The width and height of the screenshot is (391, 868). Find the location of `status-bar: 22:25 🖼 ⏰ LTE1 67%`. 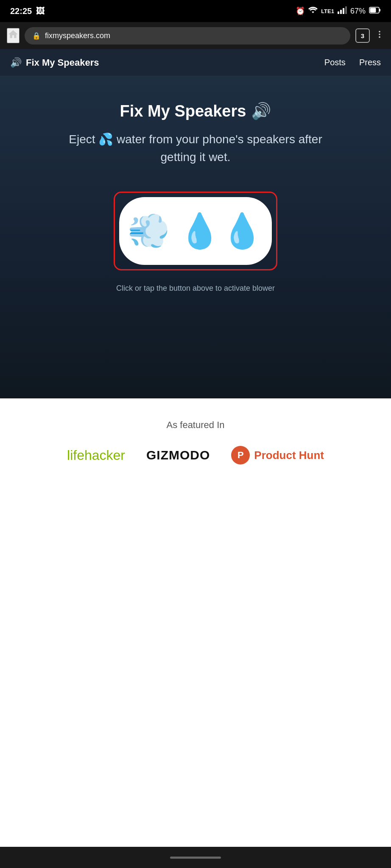

status-bar: 22:25 🖼 ⏰ LTE1 67% is located at coordinates (196, 11).